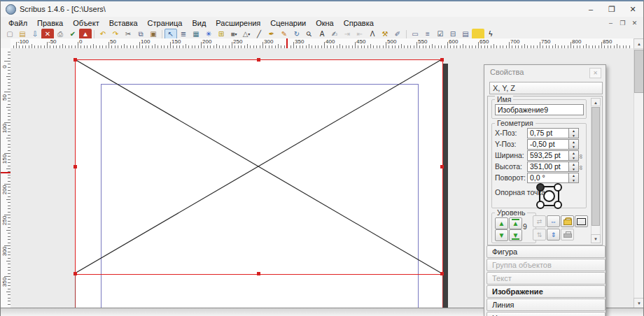 Image resolution: width=644 pixels, height=316 pixels. I want to click on minimize-button: –, so click(591, 9).